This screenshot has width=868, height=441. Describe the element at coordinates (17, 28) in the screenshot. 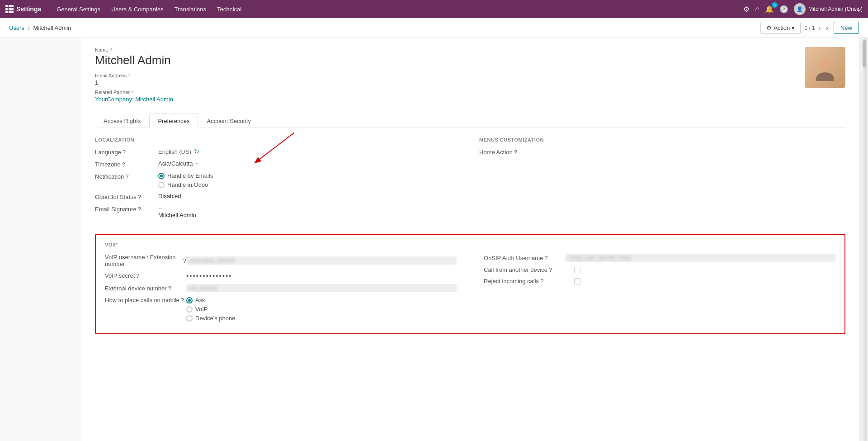

I see `breadcrumb-parent: Users` at that location.